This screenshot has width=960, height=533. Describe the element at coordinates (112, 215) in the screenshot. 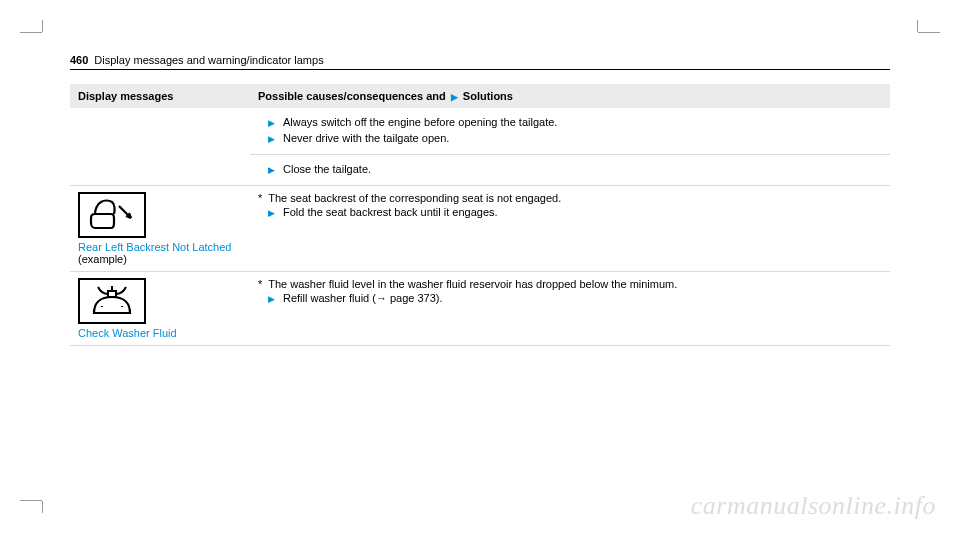

I see `seat-backrest-icon` at that location.